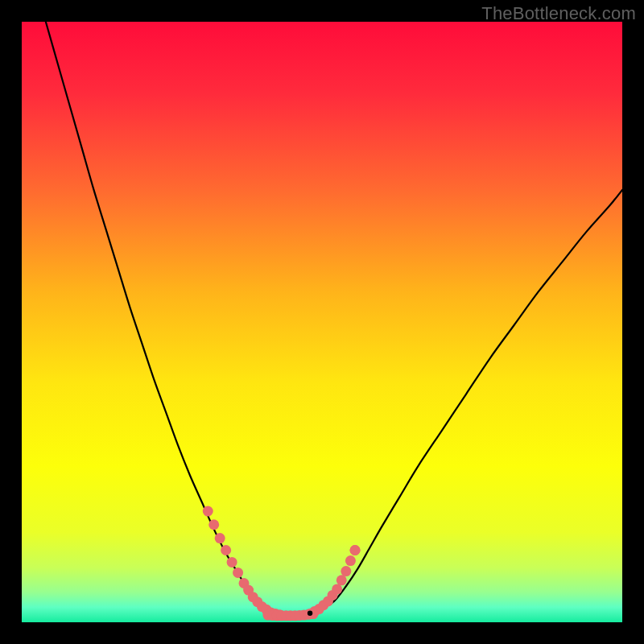 The height and width of the screenshot is (644, 644). I want to click on chart-marker-group, so click(310, 613).